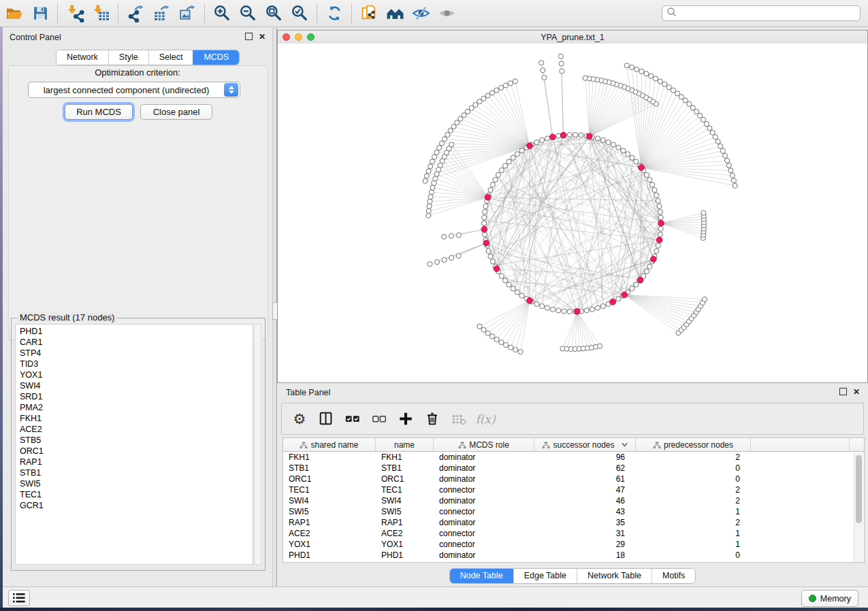 The width and height of the screenshot is (868, 611). Describe the element at coordinates (573, 37) in the screenshot. I see `network-titlebar: YPA_prune.txt_1` at that location.